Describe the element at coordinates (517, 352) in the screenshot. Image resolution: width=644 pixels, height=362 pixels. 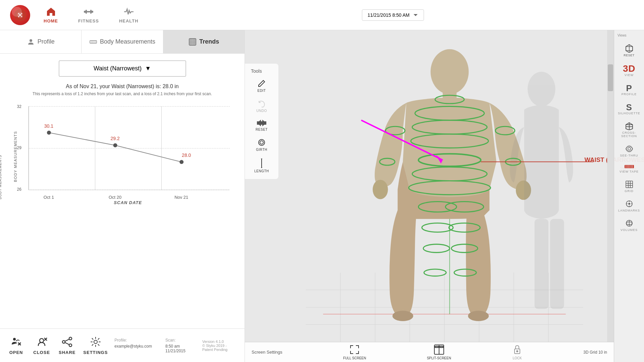
I see `lock-button: LOCK` at that location.